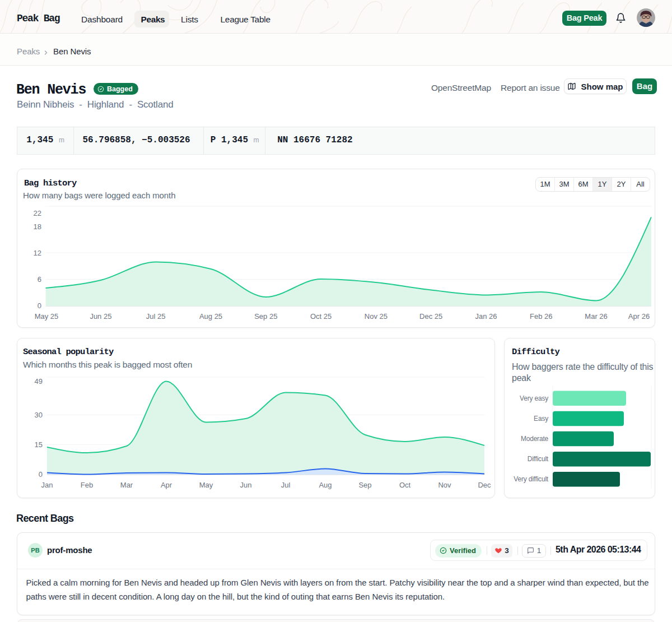 The height and width of the screenshot is (622, 672). What do you see at coordinates (541, 316) in the screenshot?
I see `svg-text: Feb 26` at bounding box center [541, 316].